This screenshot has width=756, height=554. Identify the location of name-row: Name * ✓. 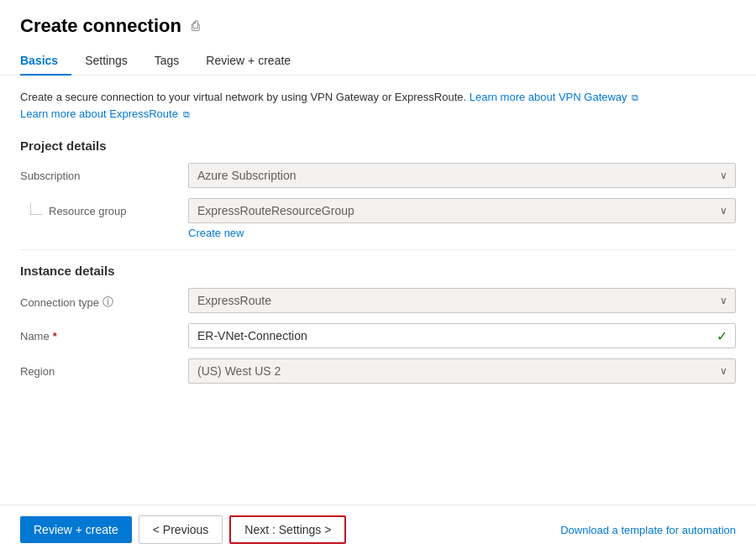
(378, 336).